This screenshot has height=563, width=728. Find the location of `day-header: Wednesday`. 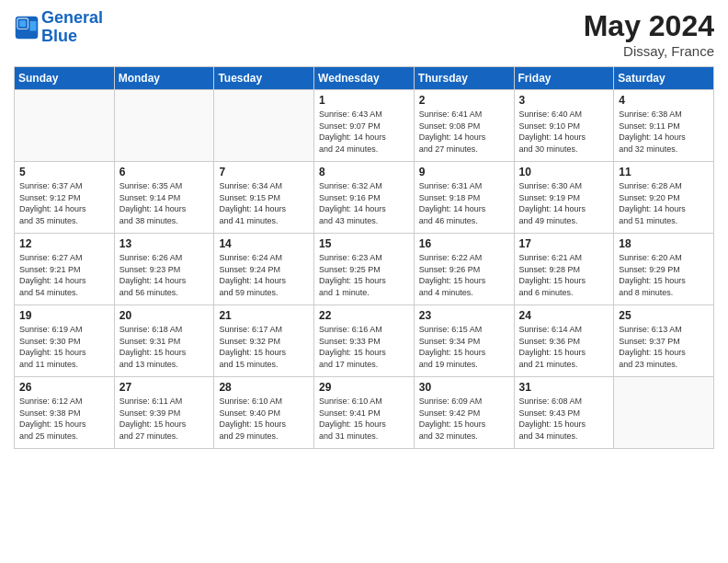

day-header: Wednesday is located at coordinates (364, 79).